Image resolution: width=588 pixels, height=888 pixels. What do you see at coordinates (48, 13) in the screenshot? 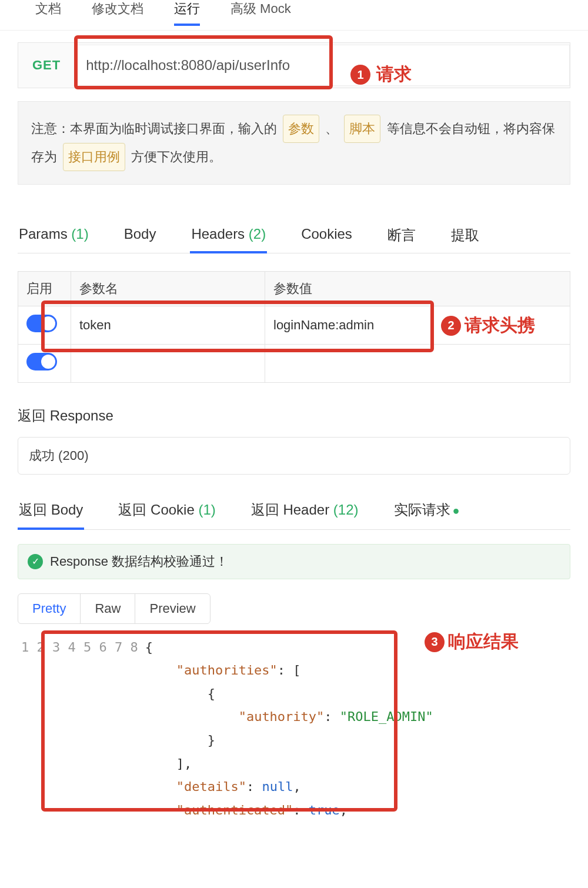
I see `tab-doc: 文档` at bounding box center [48, 13].